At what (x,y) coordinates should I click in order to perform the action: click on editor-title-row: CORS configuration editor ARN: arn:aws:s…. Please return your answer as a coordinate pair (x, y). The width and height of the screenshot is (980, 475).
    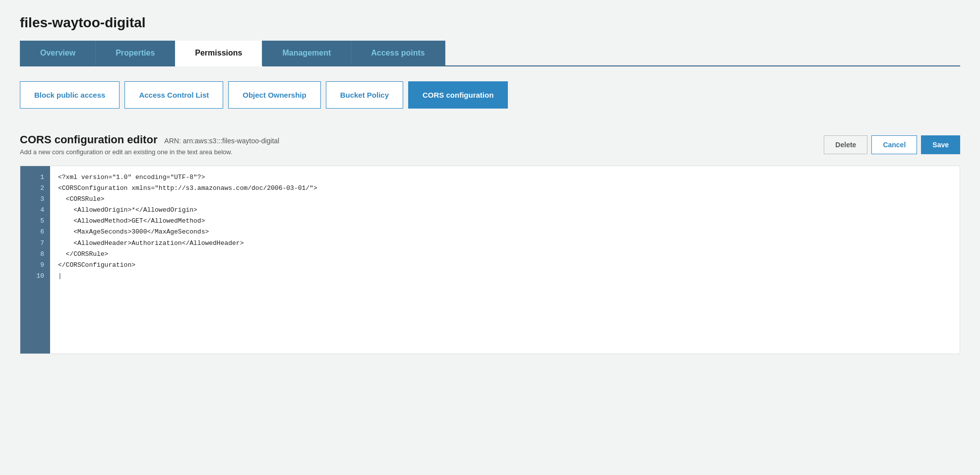
    Looking at the image, I should click on (150, 140).